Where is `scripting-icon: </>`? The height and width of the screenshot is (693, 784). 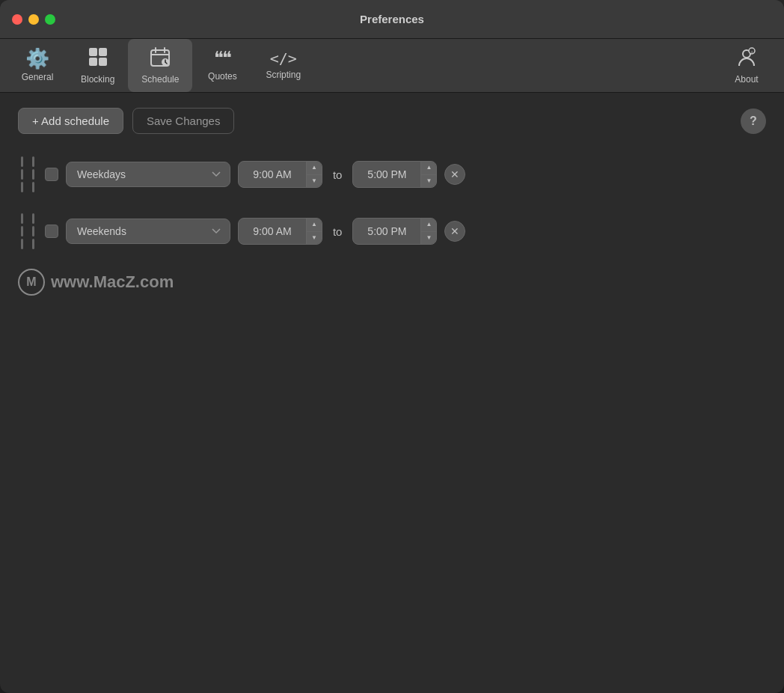 scripting-icon: </> is located at coordinates (284, 58).